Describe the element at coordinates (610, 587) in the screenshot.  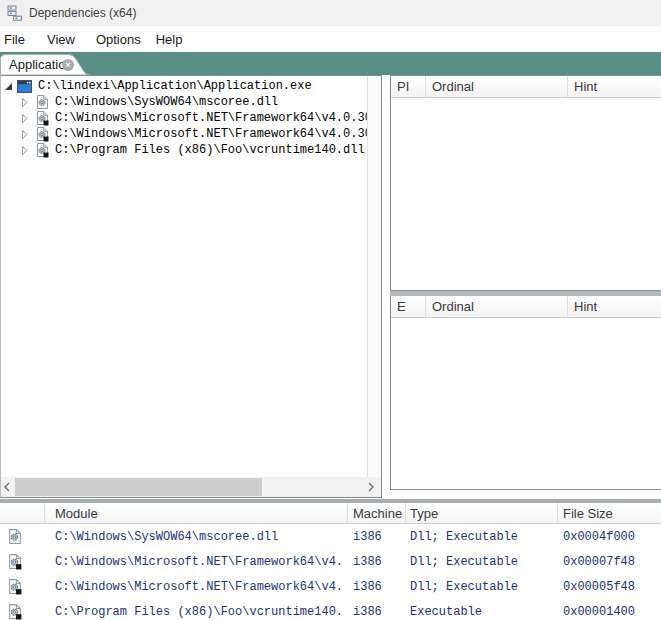
I see `module-file-size: 0x00005f48` at that location.